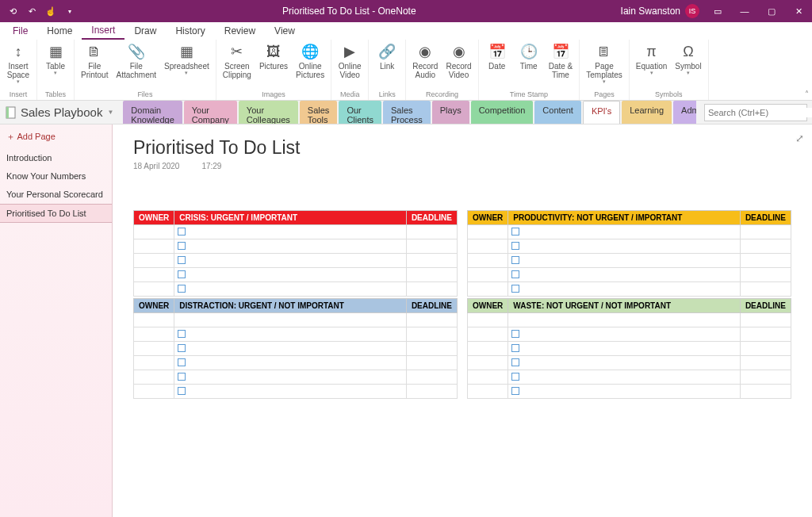 The image size is (812, 517). What do you see at coordinates (604, 63) in the screenshot?
I see `ribbon-page-templates-button: 🗏Page Templates▾` at bounding box center [604, 63].